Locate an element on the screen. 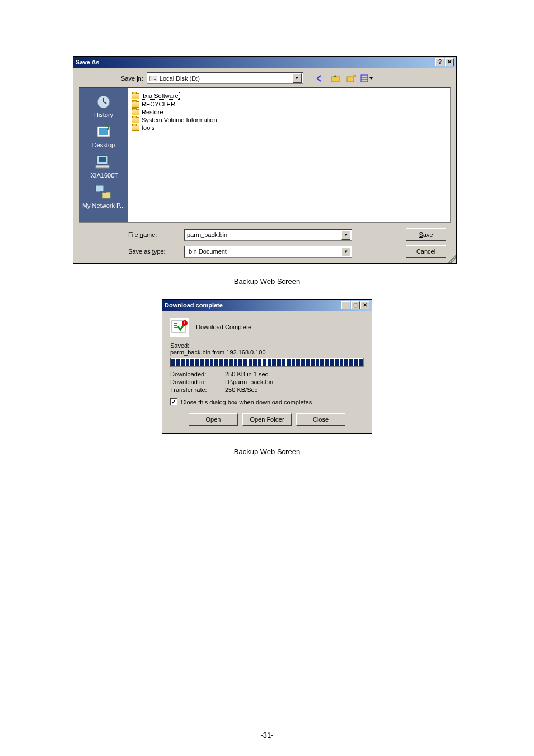 The height and width of the screenshot is (756, 534). folder-item: RECYCLER is located at coordinates (289, 104).